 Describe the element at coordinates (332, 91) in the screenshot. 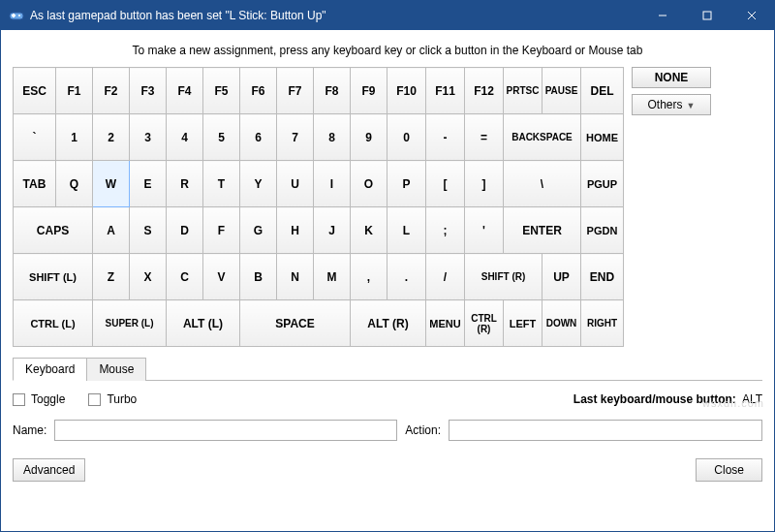

I see `key-f8: F8` at that location.